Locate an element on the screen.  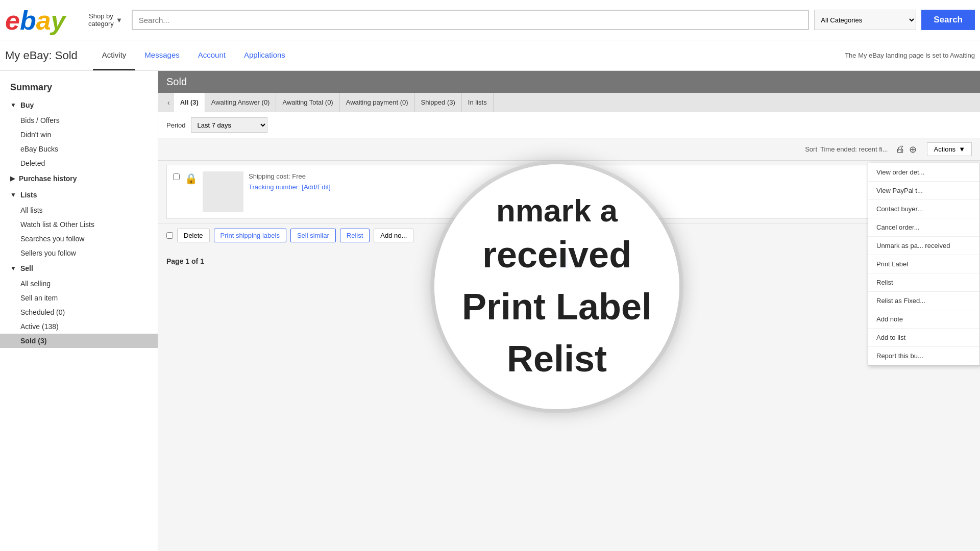
content-tabs: ‹ All (3) Awaiting Answer (0) Awaiting T… is located at coordinates (569, 103).